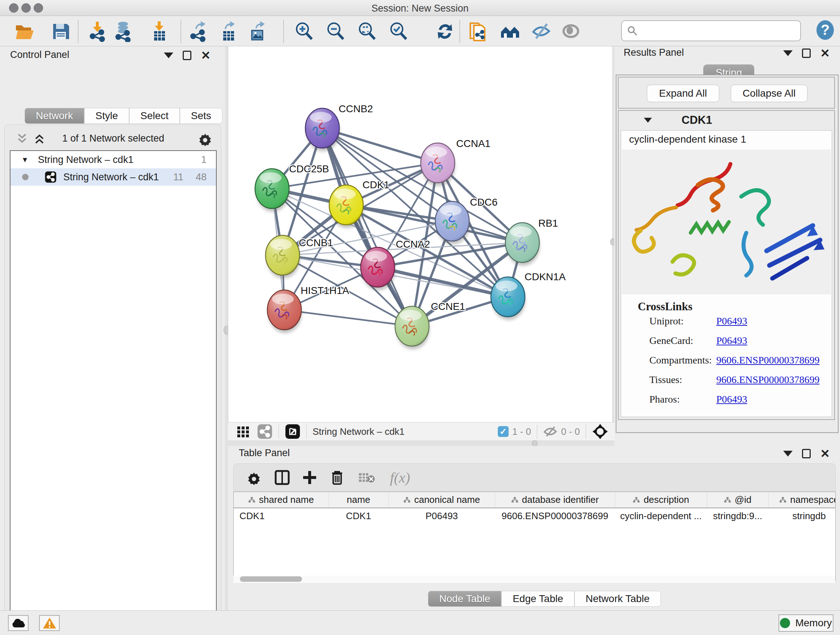 The image size is (840, 635). I want to click on column-header-database-identifier: database identifier, so click(555, 500).